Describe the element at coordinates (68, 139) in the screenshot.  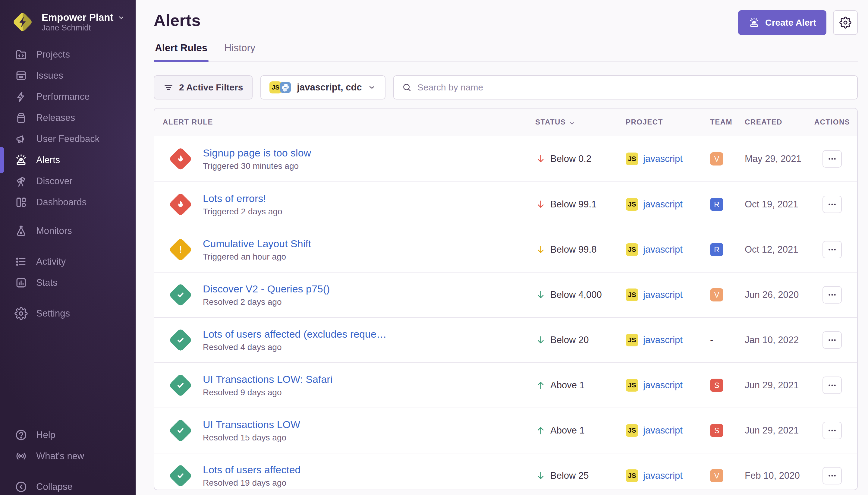
I see `sidebar-item-user-feedback: User Feedback` at that location.